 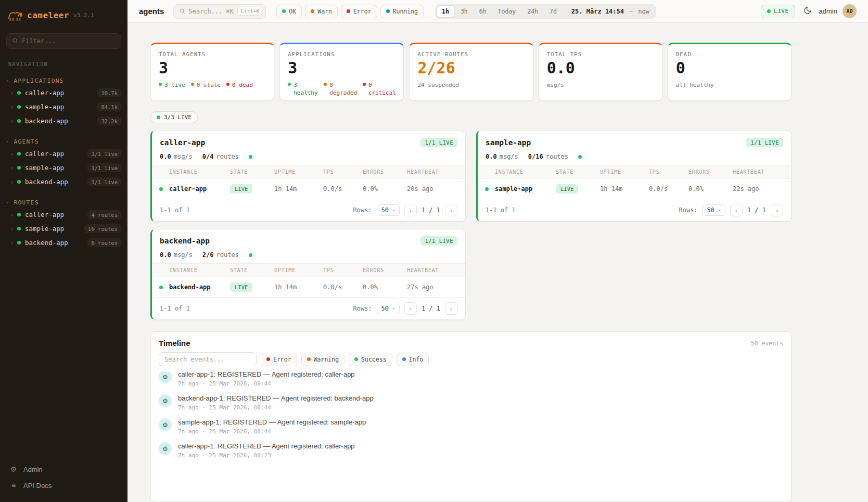 What do you see at coordinates (385, 189) in the screenshot?
I see `errors-cell: 0.0%` at bounding box center [385, 189].